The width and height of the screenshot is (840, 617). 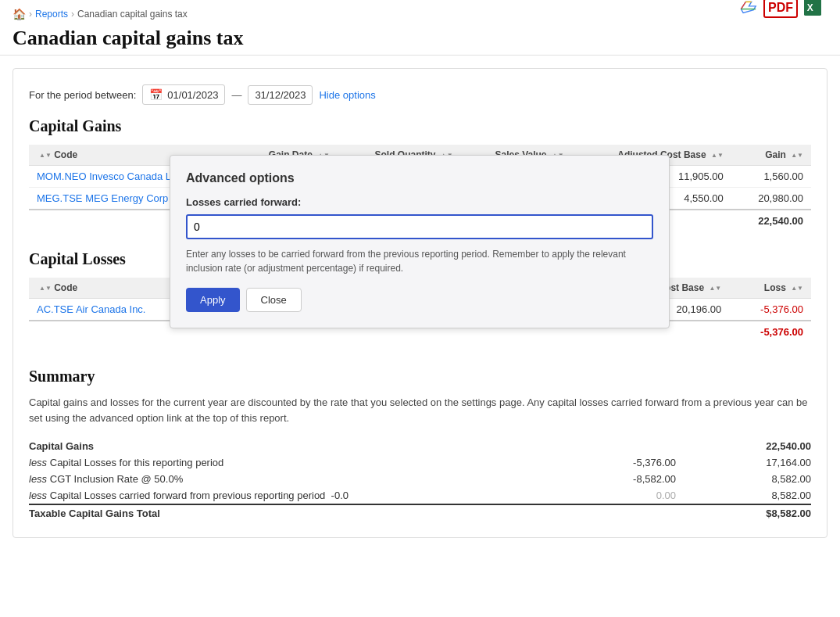 What do you see at coordinates (752, 513) in the screenshot?
I see `summary-value: $8,582.00` at bounding box center [752, 513].